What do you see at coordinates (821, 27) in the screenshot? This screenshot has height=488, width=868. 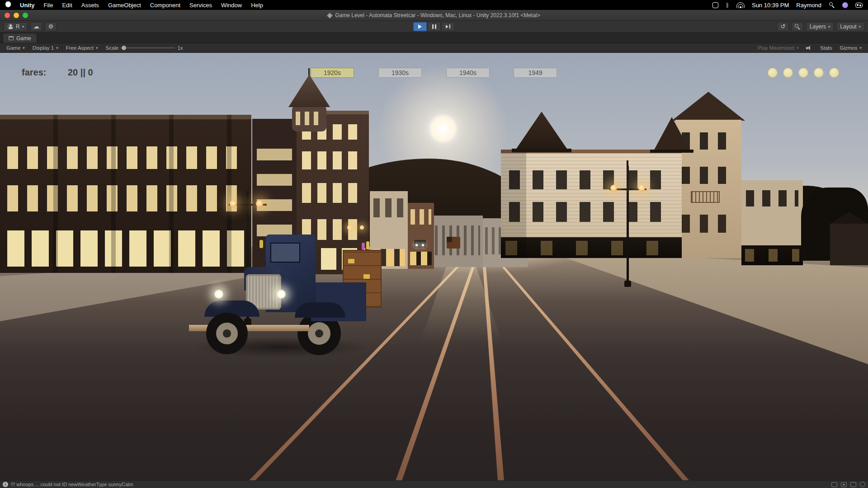 I see `toolbar-right-group: ↺ Layers▾ Layout▾` at bounding box center [821, 27].